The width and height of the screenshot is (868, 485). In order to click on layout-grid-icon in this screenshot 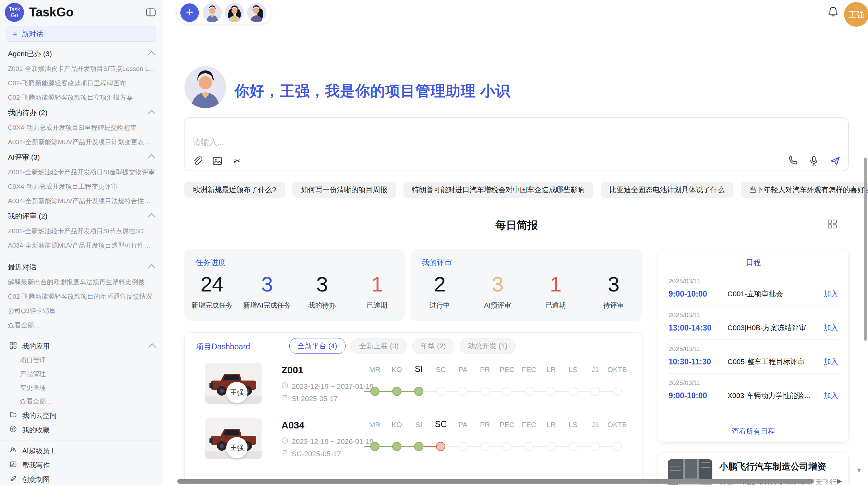, I will do `click(832, 224)`.